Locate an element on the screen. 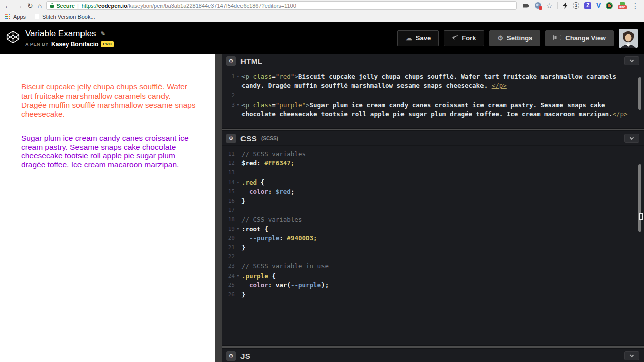 Image resolution: width=644 pixels, height=362 pixels. fork-icon is located at coordinates (455, 38).